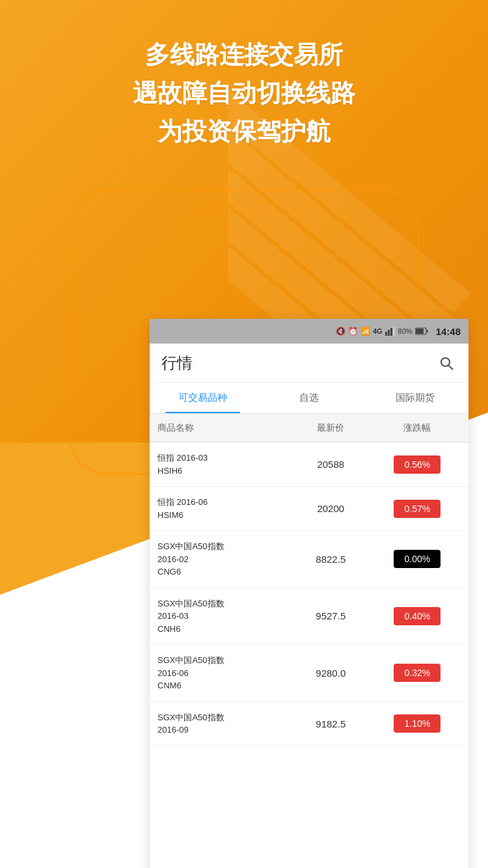 The image size is (488, 868). Describe the element at coordinates (331, 616) in the screenshot. I see `row-price-4: 9527.5` at that location.